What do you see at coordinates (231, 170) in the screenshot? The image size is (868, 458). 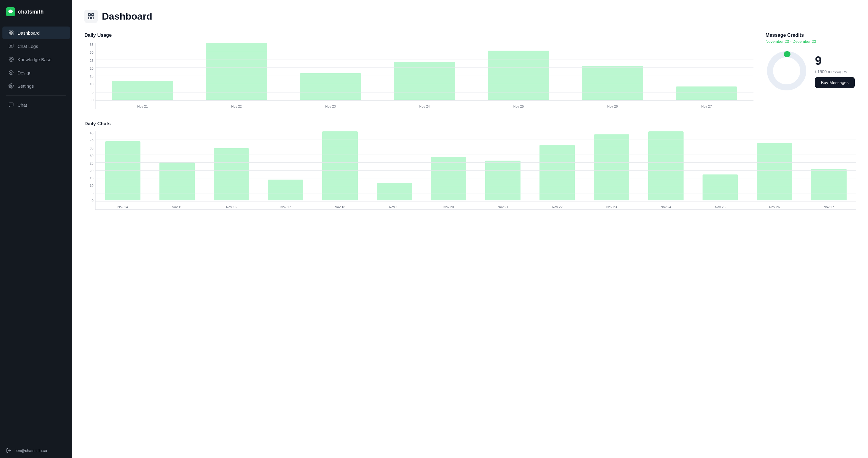 I see `bar-group: Nov 16` at bounding box center [231, 170].